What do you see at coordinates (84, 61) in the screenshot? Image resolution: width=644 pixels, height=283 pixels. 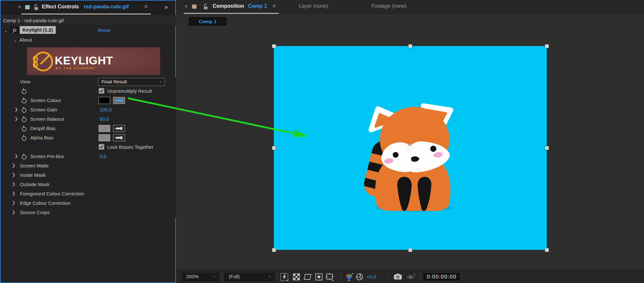 I see `keylight-banner-title: KEYLIGHT` at bounding box center [84, 61].